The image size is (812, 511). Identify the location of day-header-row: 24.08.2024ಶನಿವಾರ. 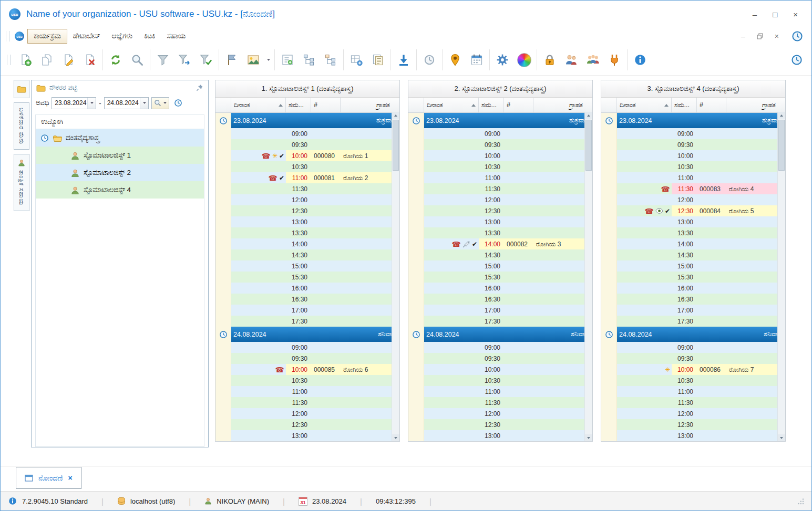
(693, 334).